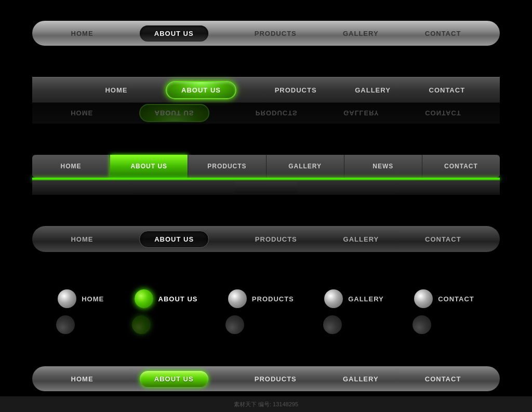 The image size is (532, 412). I want to click on nav2-ref-gallery: GALLERY, so click(362, 113).